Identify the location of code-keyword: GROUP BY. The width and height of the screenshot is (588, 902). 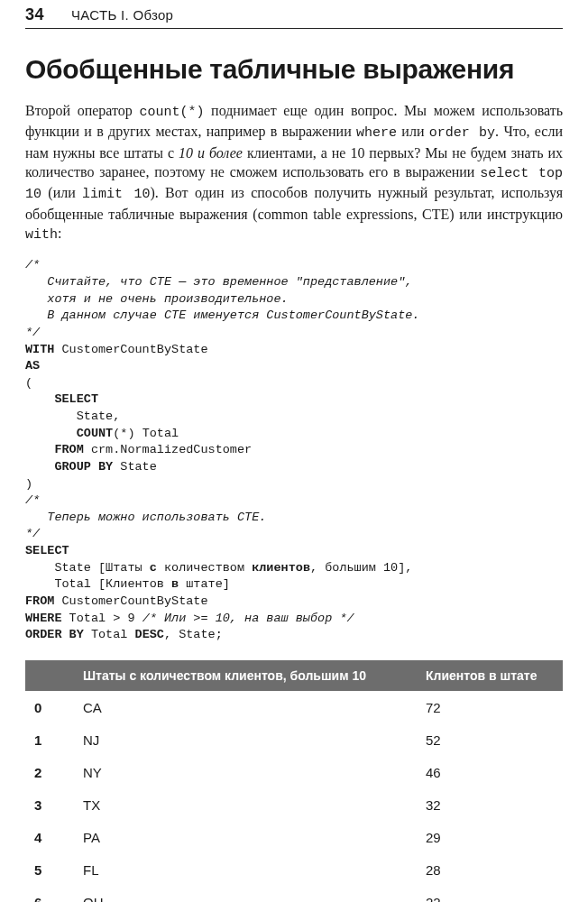
(69, 467).